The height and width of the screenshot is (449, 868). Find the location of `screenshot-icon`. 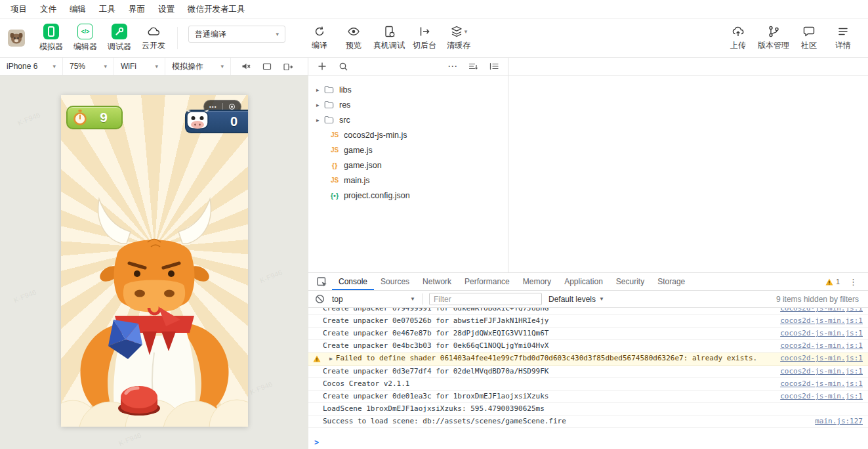

screenshot-icon is located at coordinates (267, 66).